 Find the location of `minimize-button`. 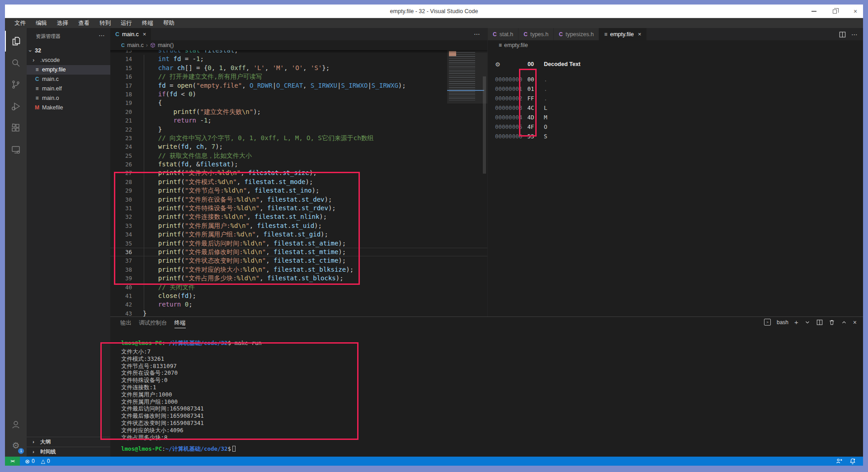

minimize-button is located at coordinates (814, 11).